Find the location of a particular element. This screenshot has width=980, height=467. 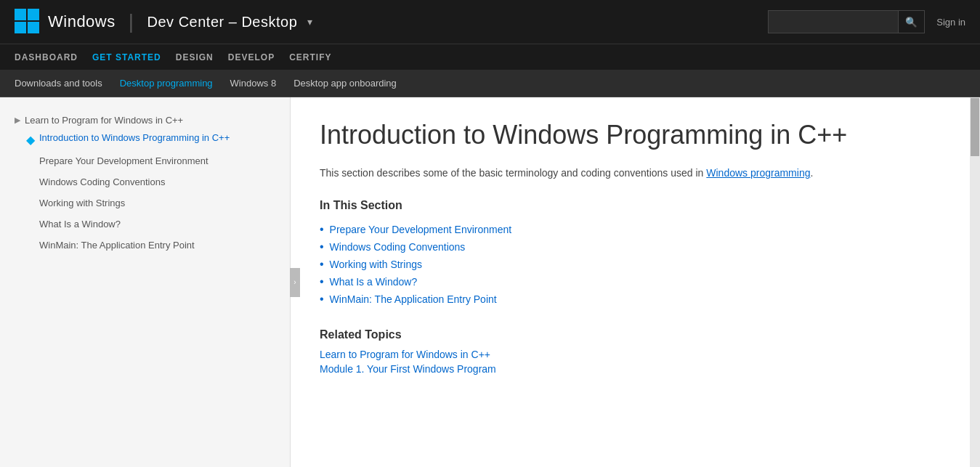

sidebar-item-coding-conventions: Windows Coding Conventions is located at coordinates (145, 183).